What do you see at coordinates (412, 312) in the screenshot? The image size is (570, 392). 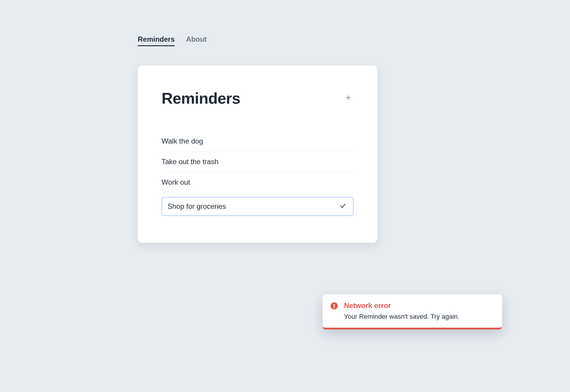 I see `error-toast: Network error Your Reminder wasn't saved…` at bounding box center [412, 312].